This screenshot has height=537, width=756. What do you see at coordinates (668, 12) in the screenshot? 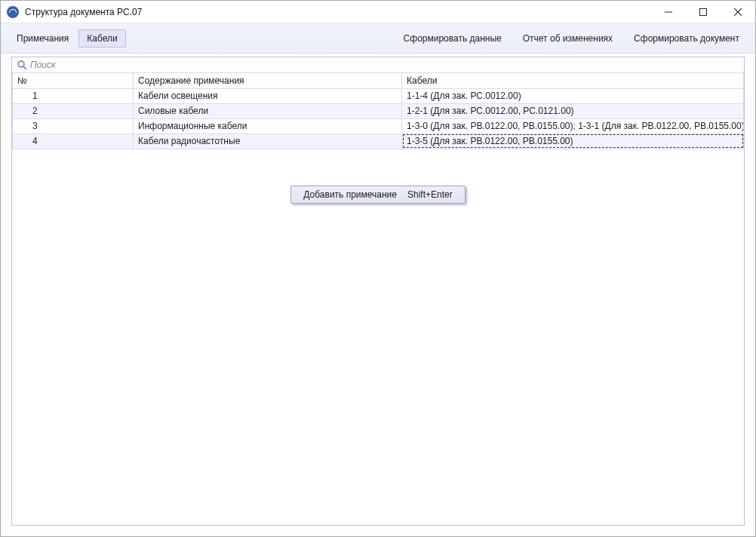
I see `minimize-button` at bounding box center [668, 12].